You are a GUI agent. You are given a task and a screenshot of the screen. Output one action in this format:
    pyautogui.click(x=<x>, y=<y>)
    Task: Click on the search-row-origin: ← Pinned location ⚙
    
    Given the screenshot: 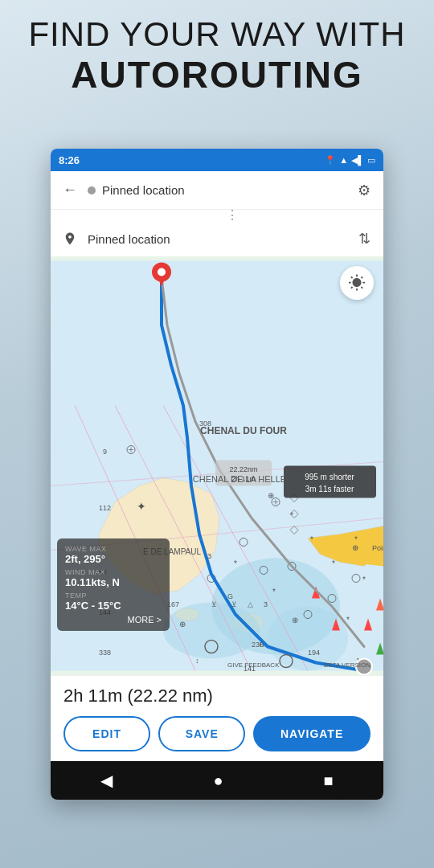 What is the action you would take?
    pyautogui.click(x=217, y=190)
    